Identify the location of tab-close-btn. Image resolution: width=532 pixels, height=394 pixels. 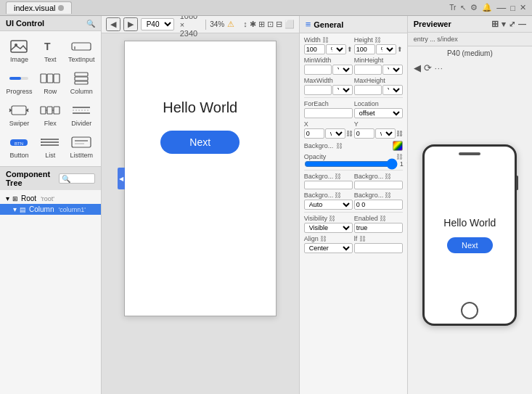
(61, 8).